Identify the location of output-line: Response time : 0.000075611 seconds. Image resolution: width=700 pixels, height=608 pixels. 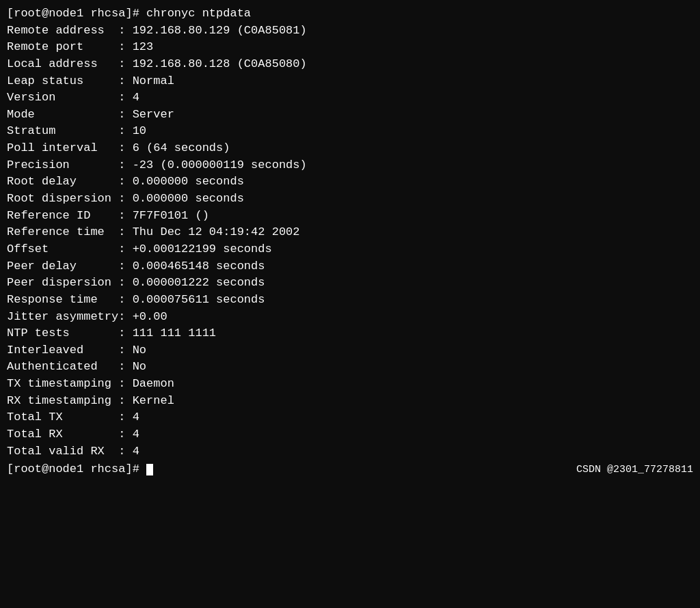
(350, 301).